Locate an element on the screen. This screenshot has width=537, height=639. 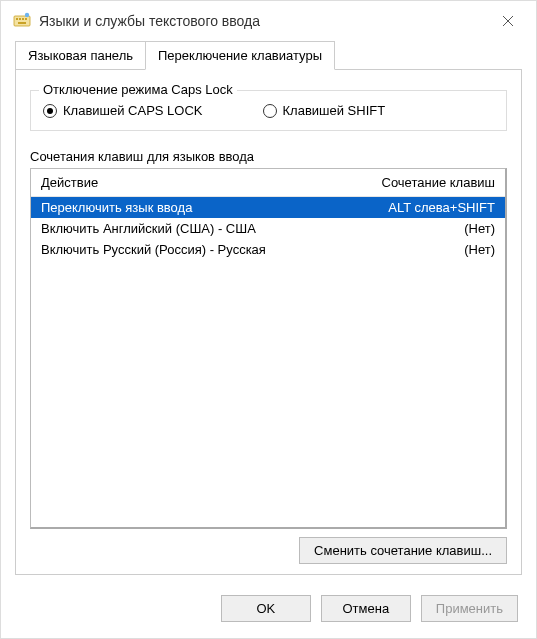
titlebar: Языки и службы текстового ввода is located at coordinates (268, 21).